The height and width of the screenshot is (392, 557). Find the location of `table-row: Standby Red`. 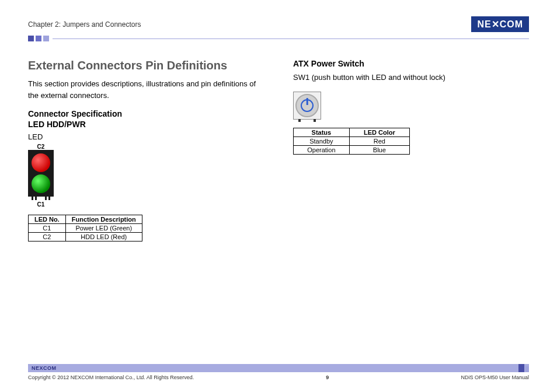

table-row: Standby Red is located at coordinates (351, 141).